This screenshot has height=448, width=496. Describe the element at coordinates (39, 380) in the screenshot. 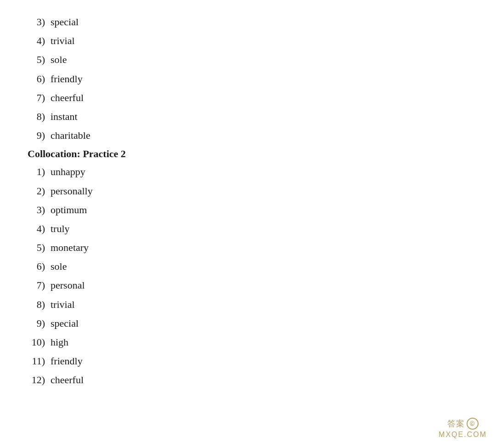

I see `item-number: 12)` at that location.